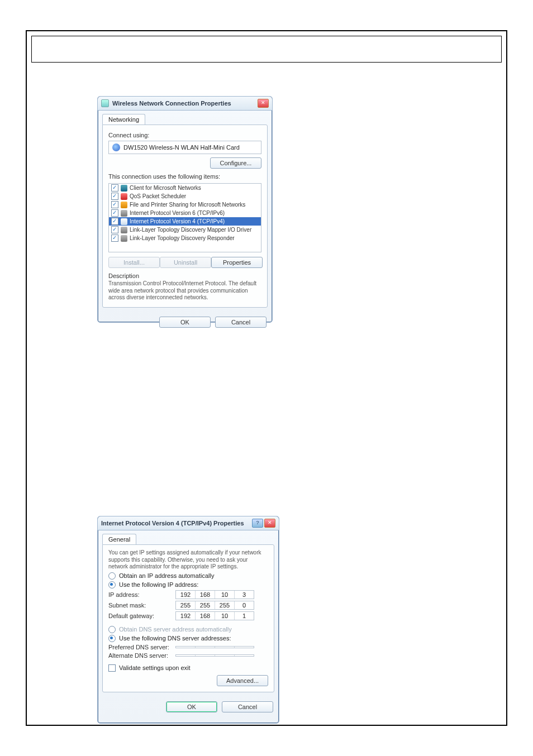 This screenshot has height=756, width=533. I want to click on radio-obtain-dns-auto: Obtain DNS server address automatically, so click(188, 630).